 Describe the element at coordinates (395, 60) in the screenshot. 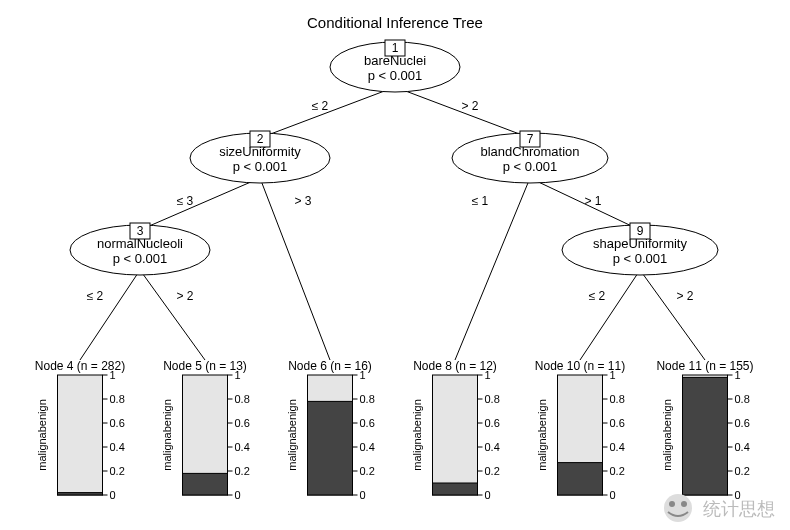

I see `svg-text: bareNuclei` at that location.